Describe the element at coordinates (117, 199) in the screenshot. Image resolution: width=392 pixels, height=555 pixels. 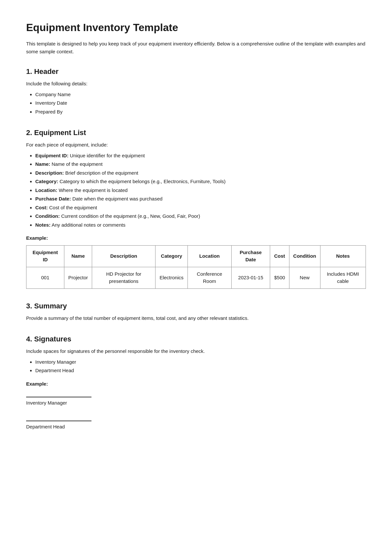
I see `field-rest: Date when the equipment was purchased` at that location.